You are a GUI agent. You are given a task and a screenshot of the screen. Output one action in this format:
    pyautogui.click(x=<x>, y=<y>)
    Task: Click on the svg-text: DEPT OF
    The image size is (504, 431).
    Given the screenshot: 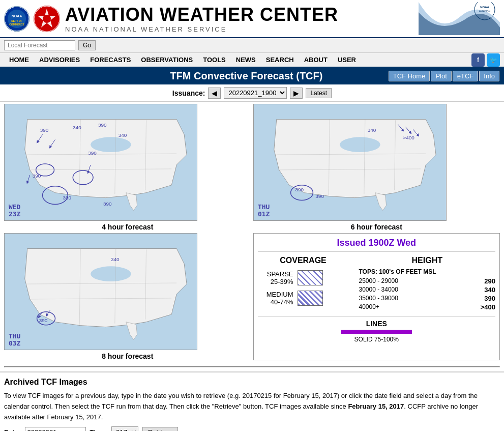 What is the action you would take?
    pyautogui.click(x=17, y=21)
    